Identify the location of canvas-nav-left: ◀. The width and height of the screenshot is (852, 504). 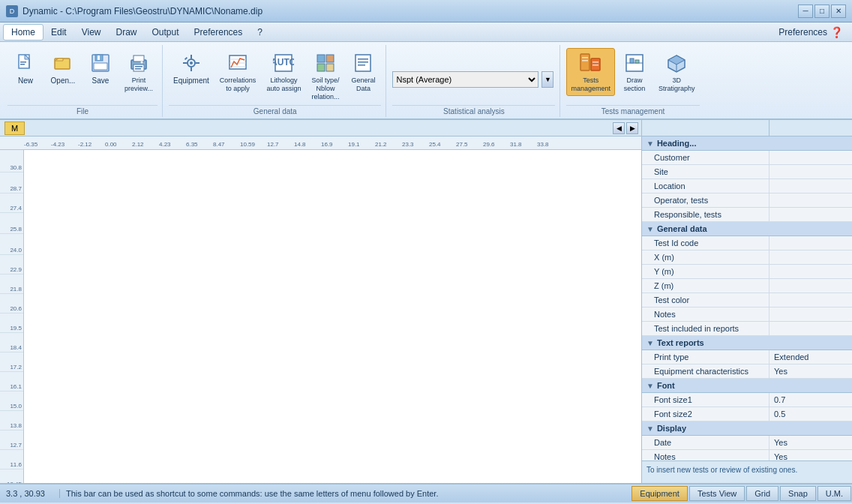
(619, 128).